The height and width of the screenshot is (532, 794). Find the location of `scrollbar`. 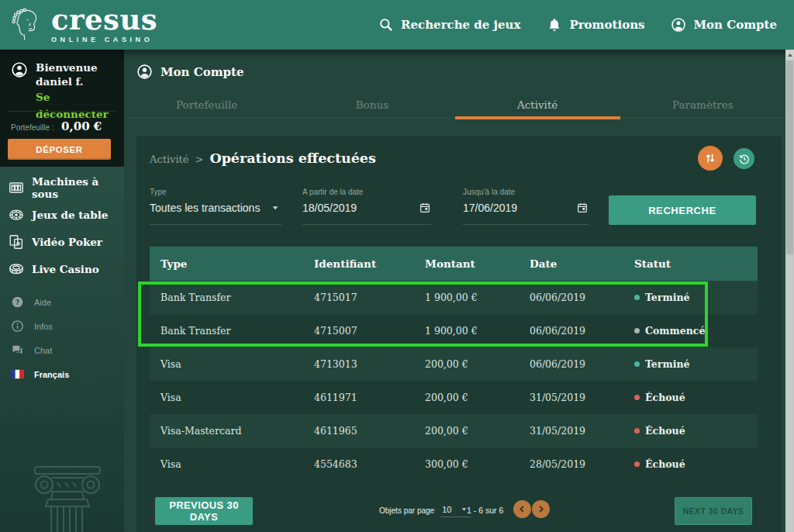

scrollbar is located at coordinates (789, 291).